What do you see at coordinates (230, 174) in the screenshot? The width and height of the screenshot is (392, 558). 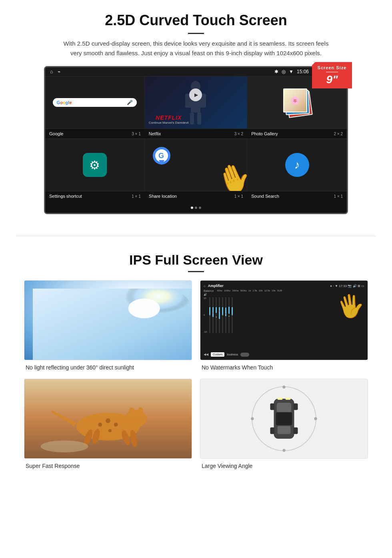 I see `hand-pointing-icon: 🤚` at bounding box center [230, 174].